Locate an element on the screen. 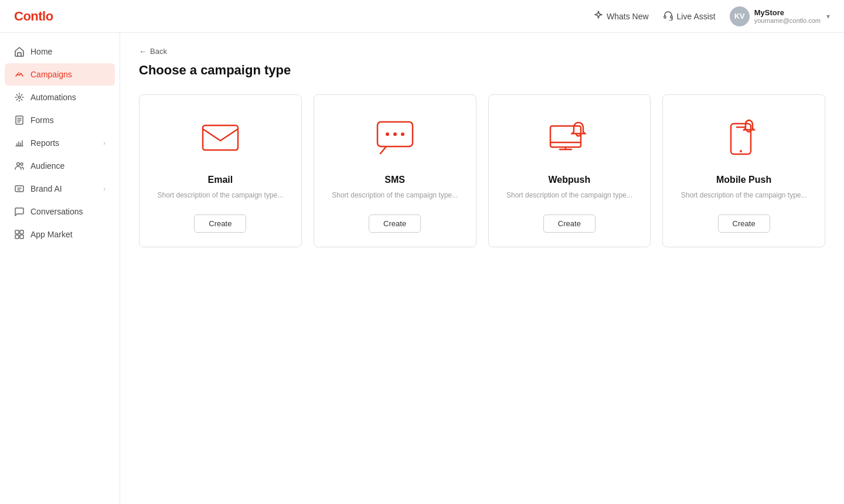 The width and height of the screenshot is (844, 504). back-link: ← Back is located at coordinates (482, 52).